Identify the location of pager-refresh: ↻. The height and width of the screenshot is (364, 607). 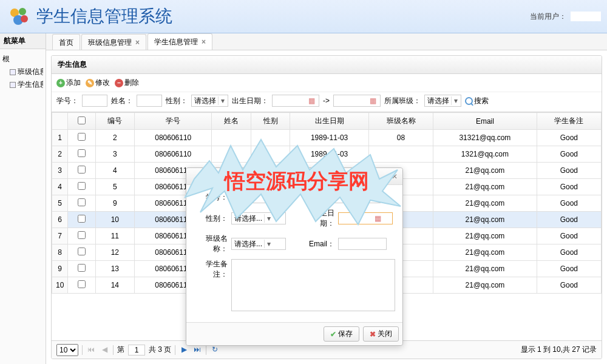
(215, 350).